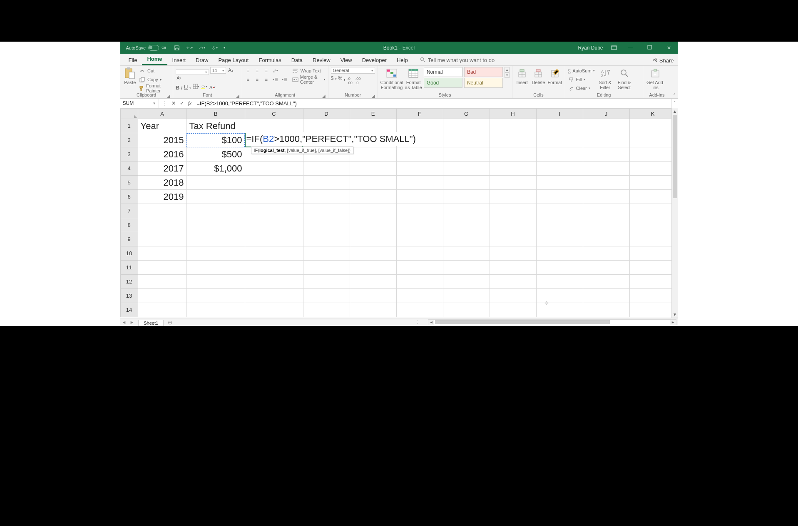  I want to click on cell-A3: 2016, so click(162, 154).